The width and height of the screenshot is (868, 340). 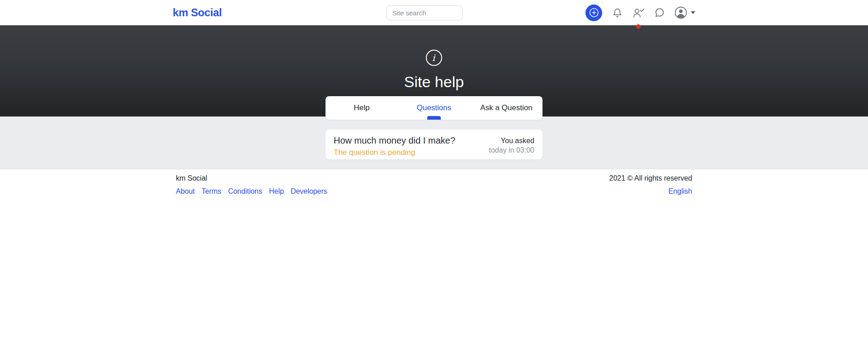 What do you see at coordinates (512, 151) in the screenshot?
I see `question-timestamp: today in 03:00` at bounding box center [512, 151].